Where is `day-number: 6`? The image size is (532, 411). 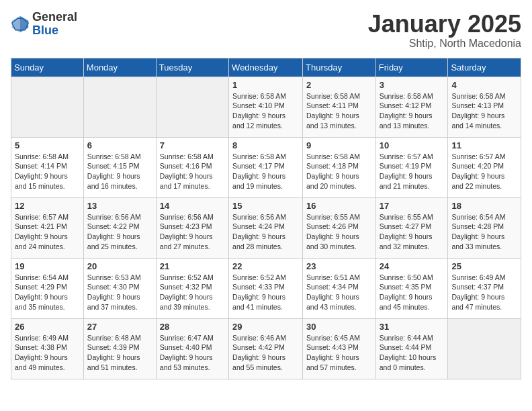
day-number: 6 is located at coordinates (120, 145).